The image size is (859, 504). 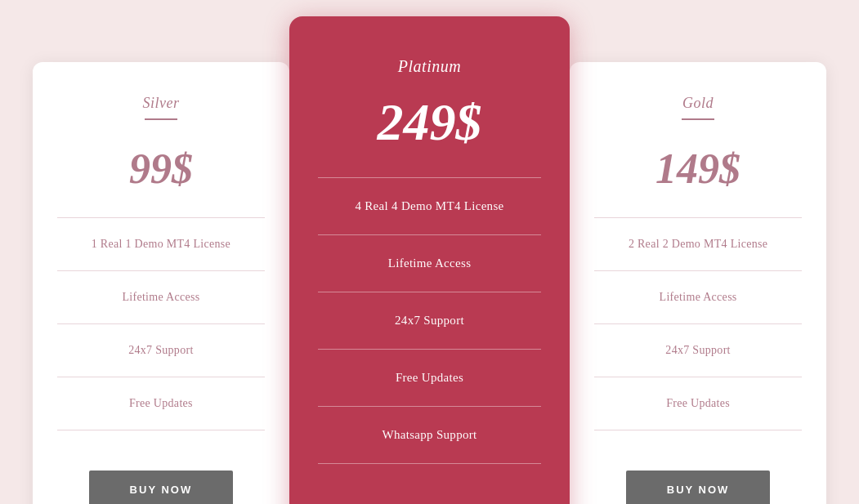 What do you see at coordinates (161, 350) in the screenshot?
I see `silver-feature-3: 24x7 Support` at bounding box center [161, 350].